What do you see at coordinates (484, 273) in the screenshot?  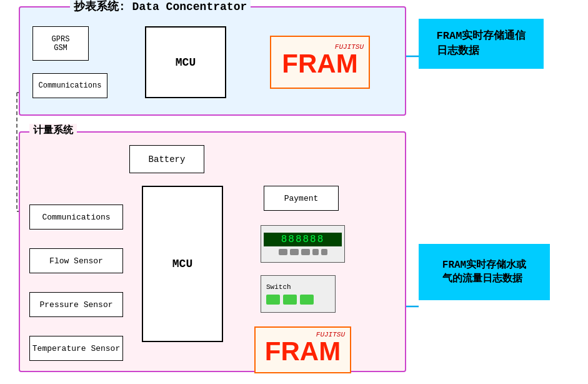 I see `bottom-fram-info-text: FRAM实时存储水或 气的流量日志数据` at bounding box center [484, 273].